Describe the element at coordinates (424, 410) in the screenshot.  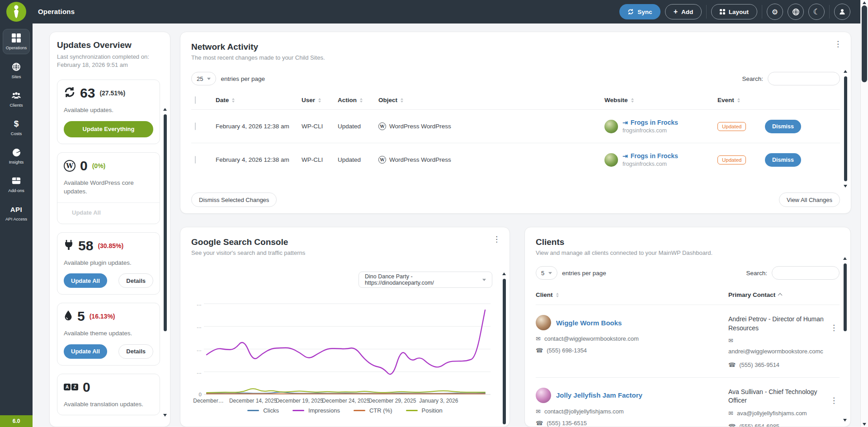
I see `legend-item: Position` at that location.